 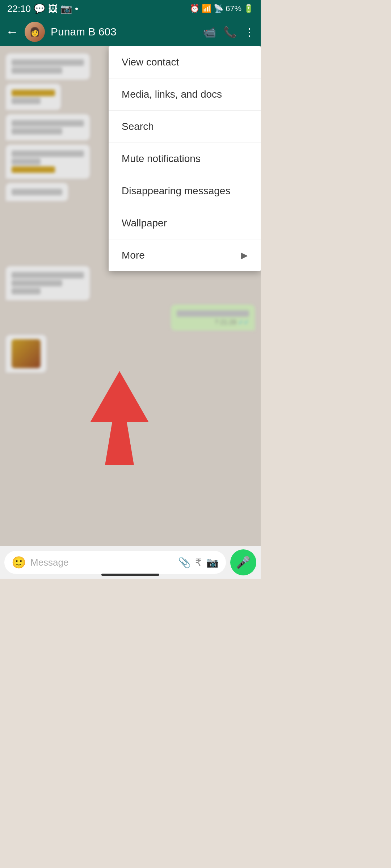 I want to click on signal-icon: 📡, so click(x=219, y=9).